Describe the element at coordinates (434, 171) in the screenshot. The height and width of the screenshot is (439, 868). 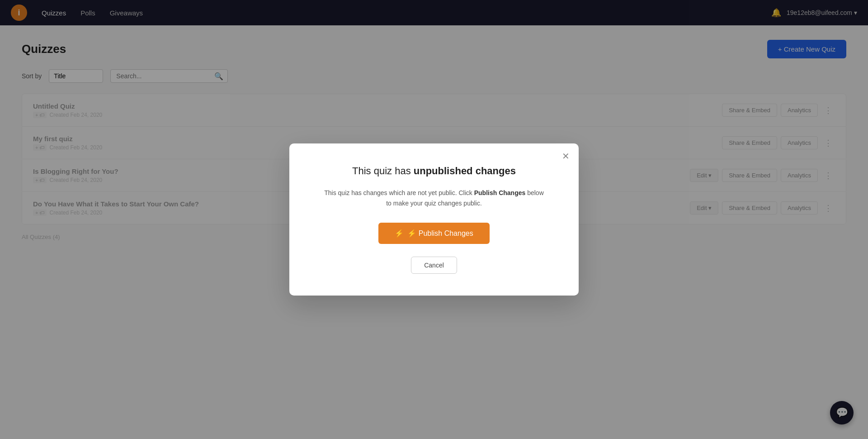
I see `modal-title: This quiz has unpublished changes` at that location.